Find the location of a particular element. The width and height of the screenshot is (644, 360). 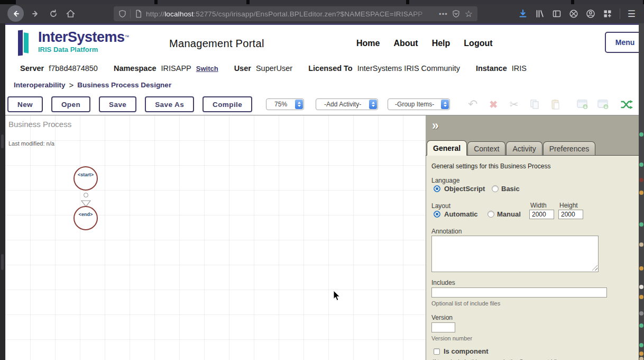

page-info-icon is located at coordinates (139, 14).